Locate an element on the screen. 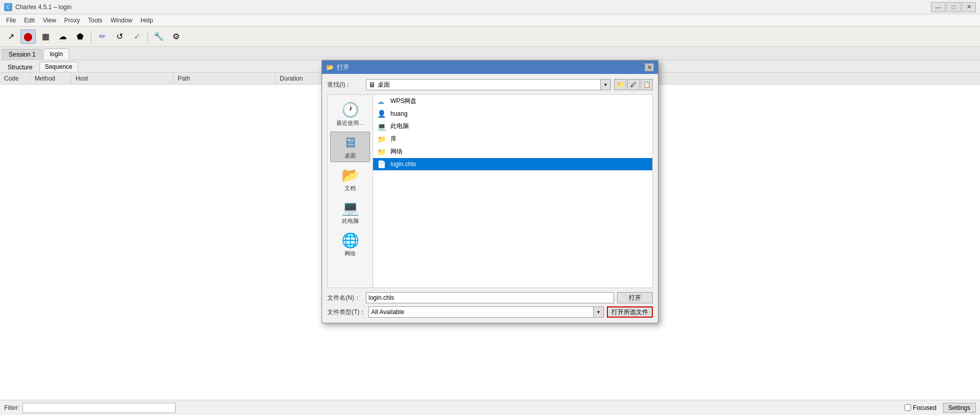 The width and height of the screenshot is (980, 415). file-item-login: 📄 login.chls is located at coordinates (512, 164).